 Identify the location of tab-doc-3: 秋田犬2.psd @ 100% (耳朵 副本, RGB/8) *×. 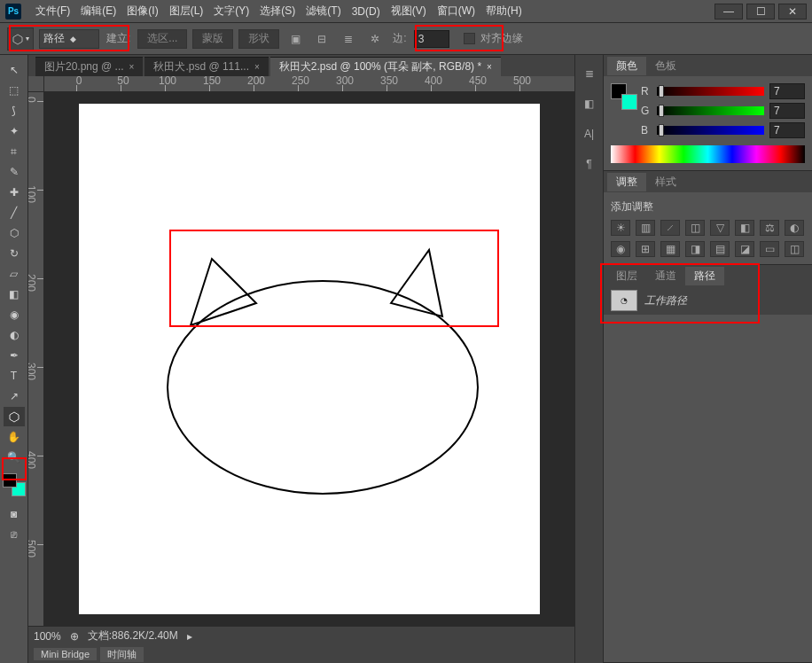
(386, 66).